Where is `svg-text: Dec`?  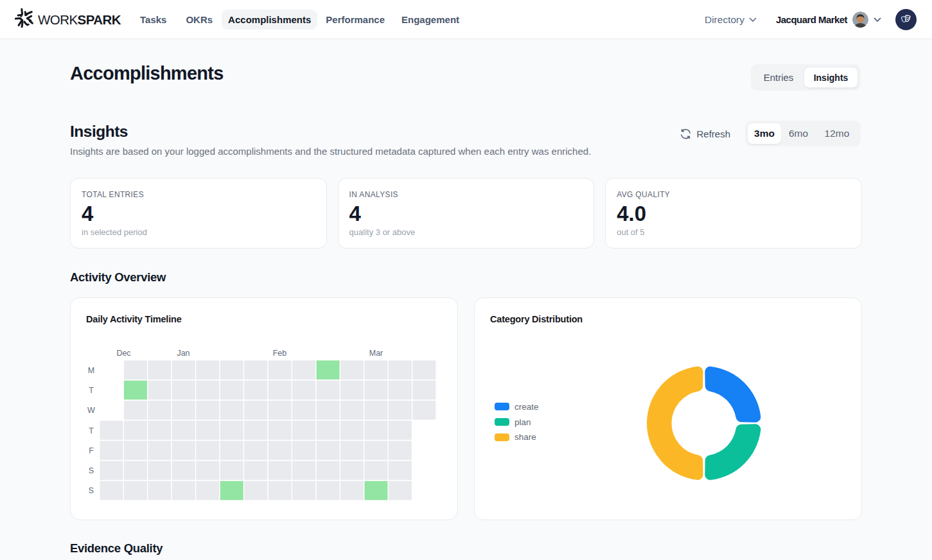 svg-text: Dec is located at coordinates (123, 353).